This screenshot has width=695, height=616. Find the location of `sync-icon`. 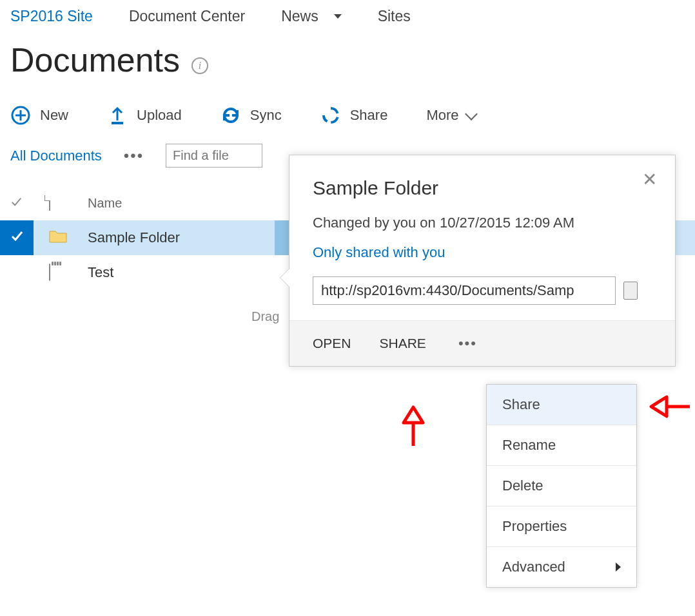

sync-icon is located at coordinates (231, 115).